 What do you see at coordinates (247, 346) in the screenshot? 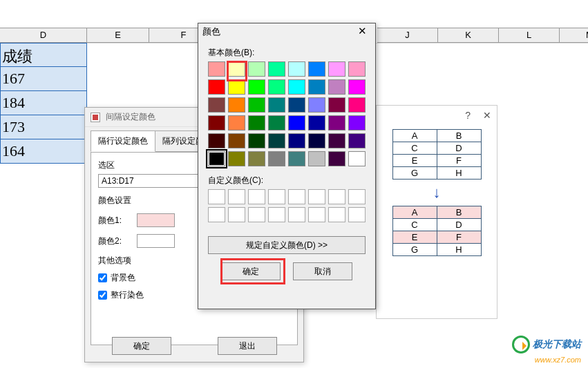
I see `exit-button: 退出` at bounding box center [247, 346].